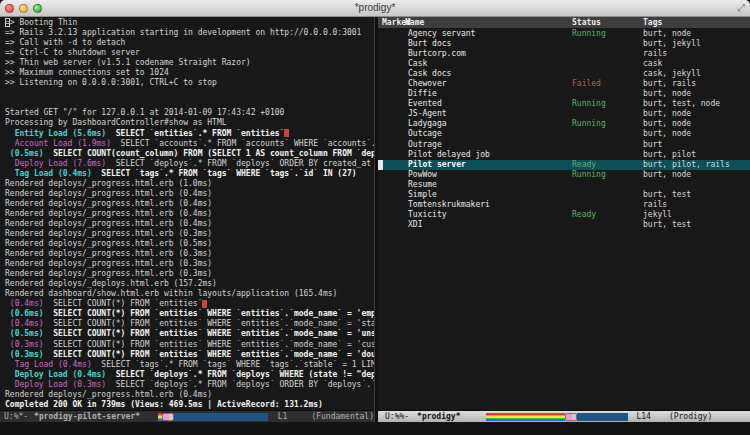 The width and height of the screenshot is (750, 435). Describe the element at coordinates (190, 375) in the screenshot. I see `log-line: Deploy Load (0.4ms) SELECT `deploys`.* F…` at that location.